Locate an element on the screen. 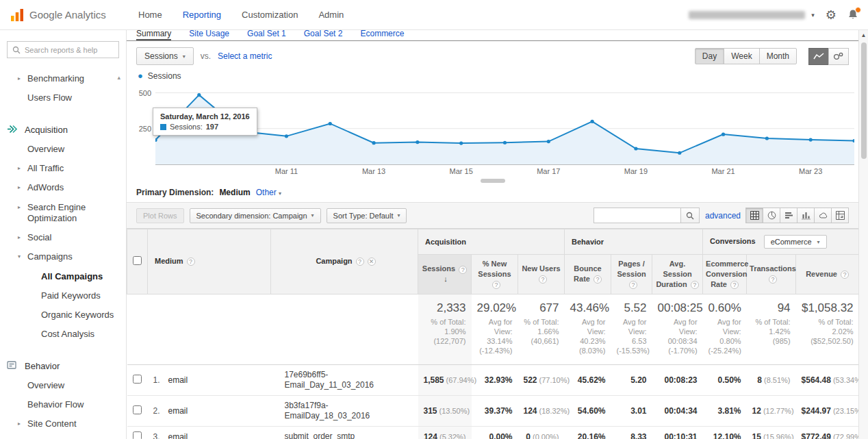 The width and height of the screenshot is (868, 439). metric-cell: $772.49(72.99%) is located at coordinates (827, 433).